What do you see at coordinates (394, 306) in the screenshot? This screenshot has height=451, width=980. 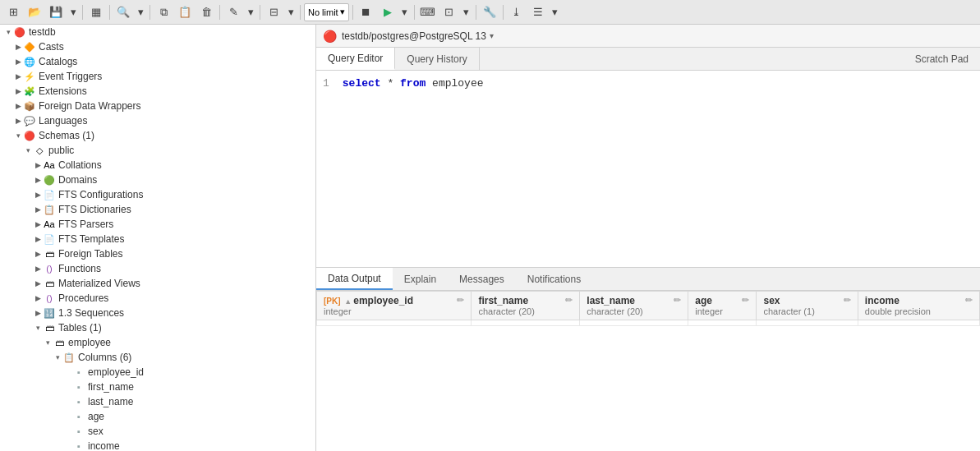 I see `col-header-employee_id: [PK] ▲employee_idinteger✏` at bounding box center [394, 306].